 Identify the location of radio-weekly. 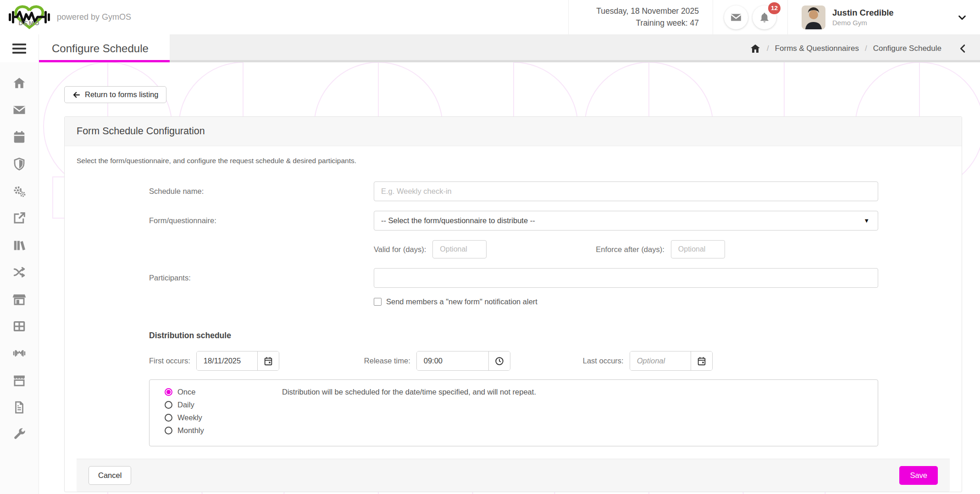
(169, 418).